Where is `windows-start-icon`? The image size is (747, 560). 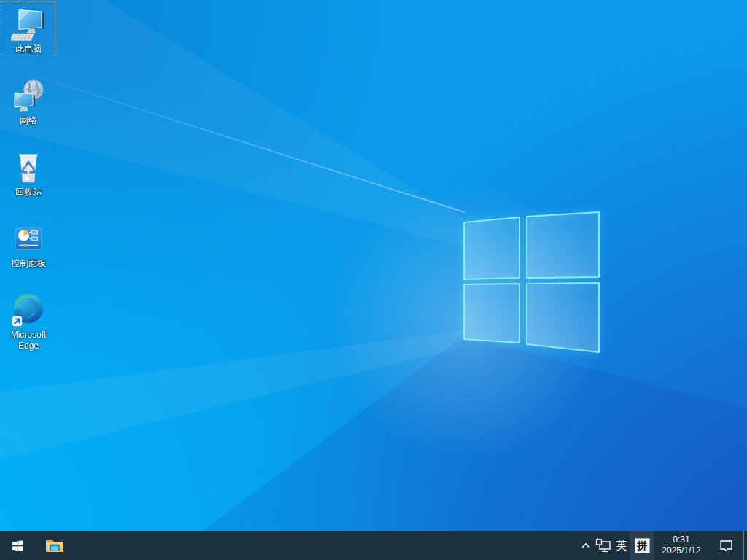 windows-start-icon is located at coordinates (18, 545).